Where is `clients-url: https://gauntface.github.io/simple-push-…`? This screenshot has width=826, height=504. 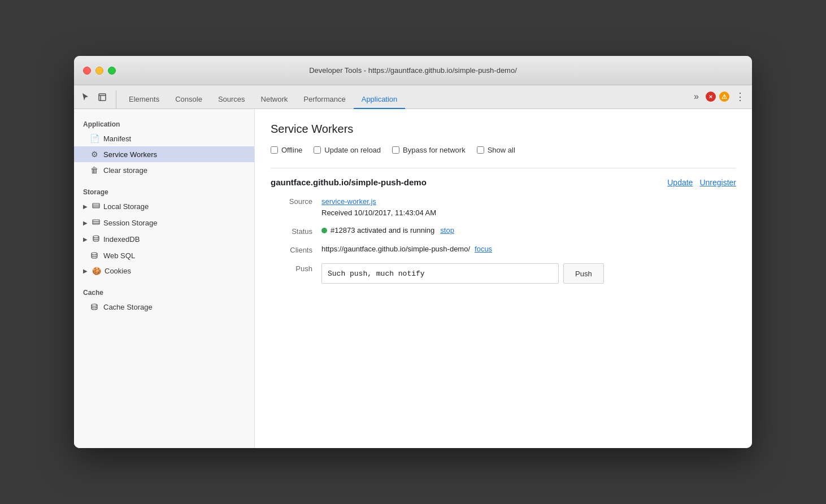
clients-url: https://gauntface.github.io/simple-push-… is located at coordinates (395, 249).